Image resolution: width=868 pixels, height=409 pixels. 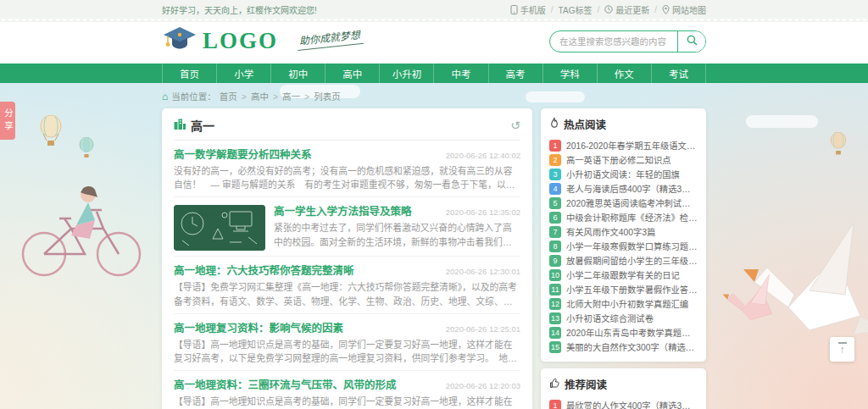 I want to click on article-excerpt: 【导语】免费学习网汇集整理《高一地理：六大技巧帮你答题完整清晰》，以及的高考备考…, so click(x=348, y=294).